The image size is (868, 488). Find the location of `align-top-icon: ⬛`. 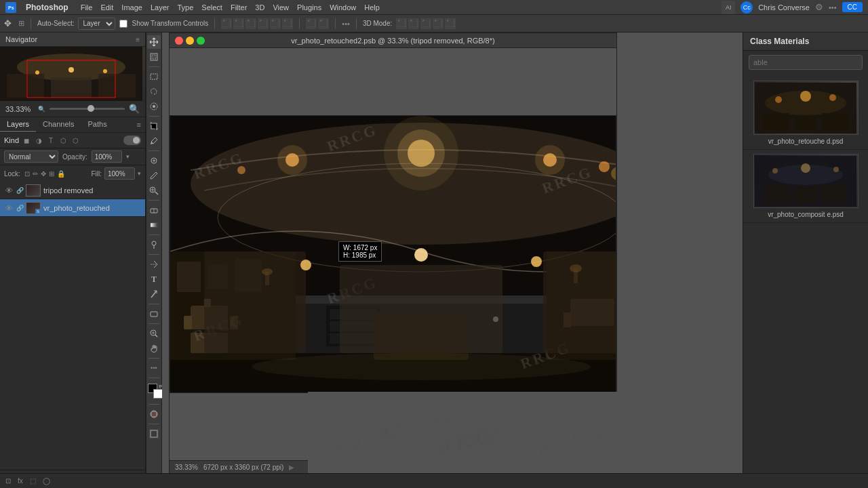

align-top-icon: ⬛ is located at coordinates (263, 24).